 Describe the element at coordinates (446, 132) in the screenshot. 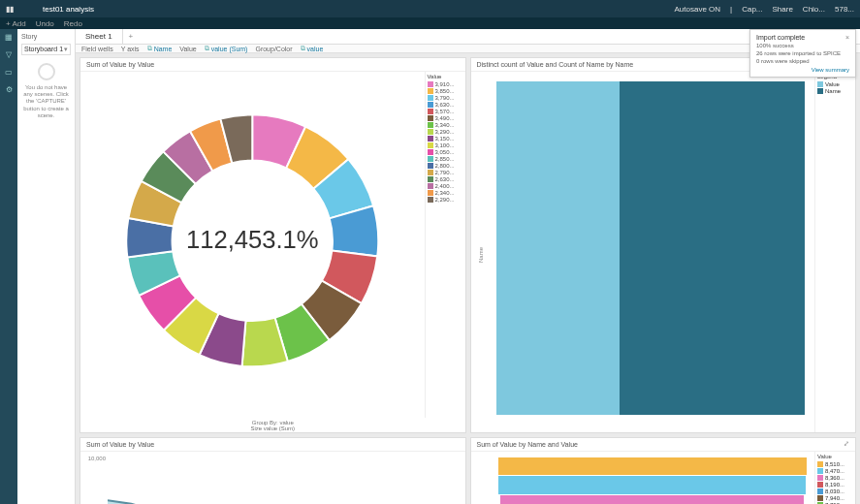

I see `legend-item: 3,290...` at that location.